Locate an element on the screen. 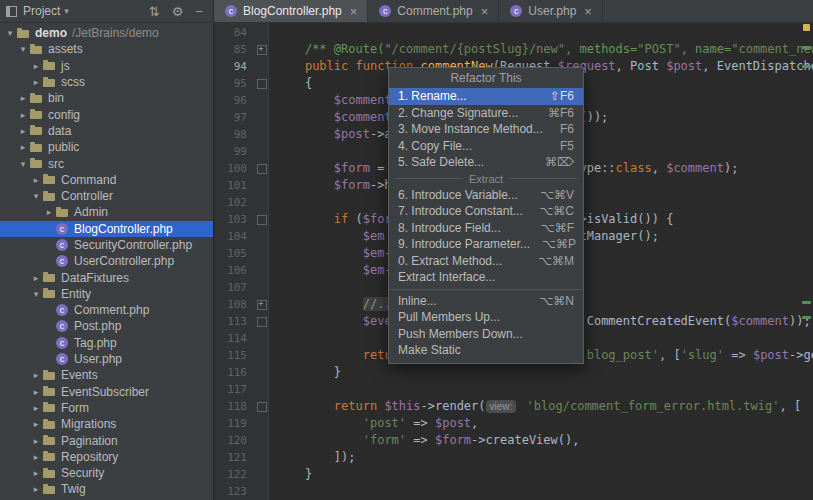 This screenshot has height=500, width=813. menu-item-label: 7. Introduce Constant... is located at coordinates (463, 211).